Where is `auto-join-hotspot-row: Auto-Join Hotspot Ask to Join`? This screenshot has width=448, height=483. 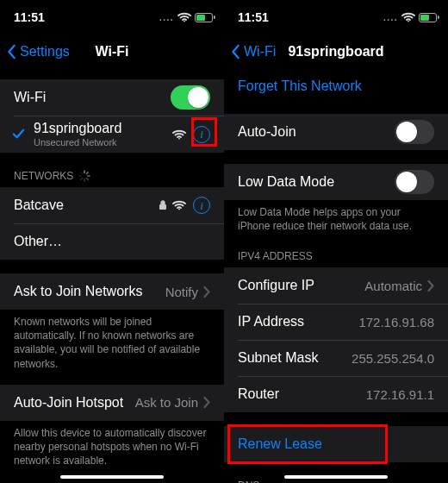 auto-join-hotspot-row: Auto-Join Hotspot Ask to Join is located at coordinates (112, 403).